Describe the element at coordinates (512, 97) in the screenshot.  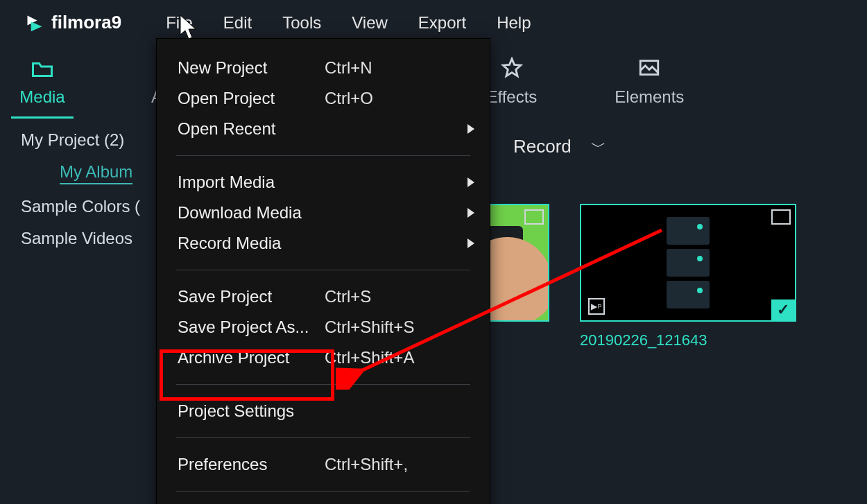
I see `tab-effects-label: Effects` at that location.